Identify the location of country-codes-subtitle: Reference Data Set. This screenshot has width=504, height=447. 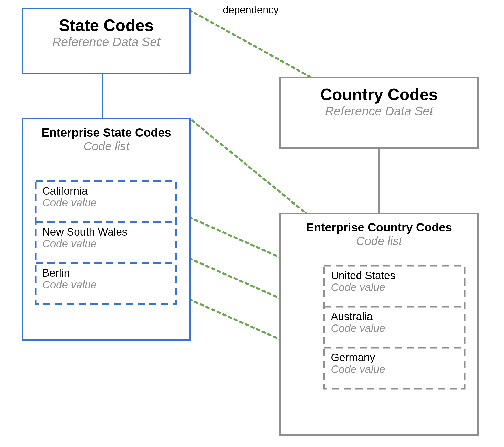
(379, 111).